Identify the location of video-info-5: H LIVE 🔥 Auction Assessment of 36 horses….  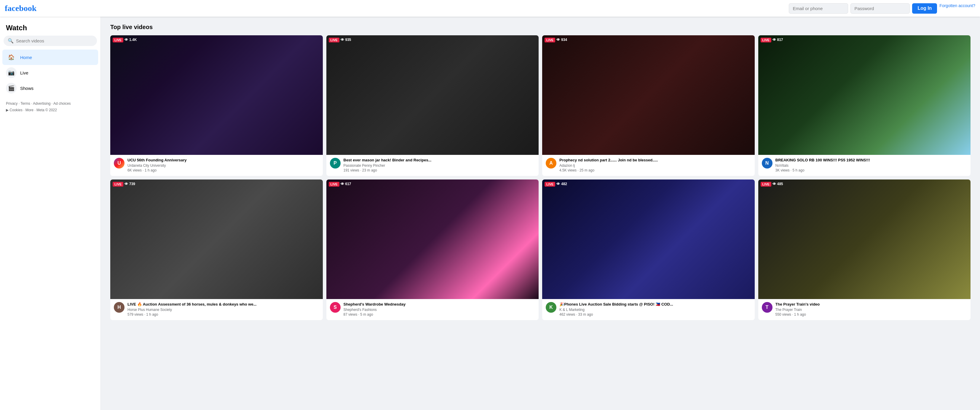
(217, 310).